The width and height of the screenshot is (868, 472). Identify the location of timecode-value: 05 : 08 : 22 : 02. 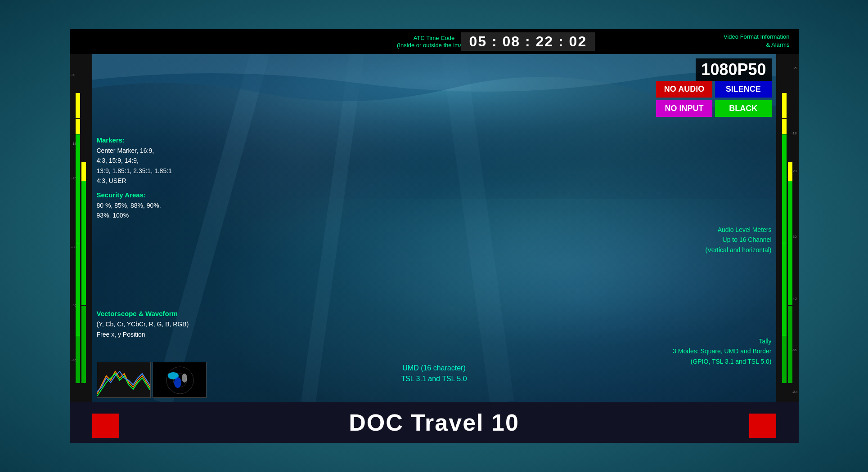
(528, 41).